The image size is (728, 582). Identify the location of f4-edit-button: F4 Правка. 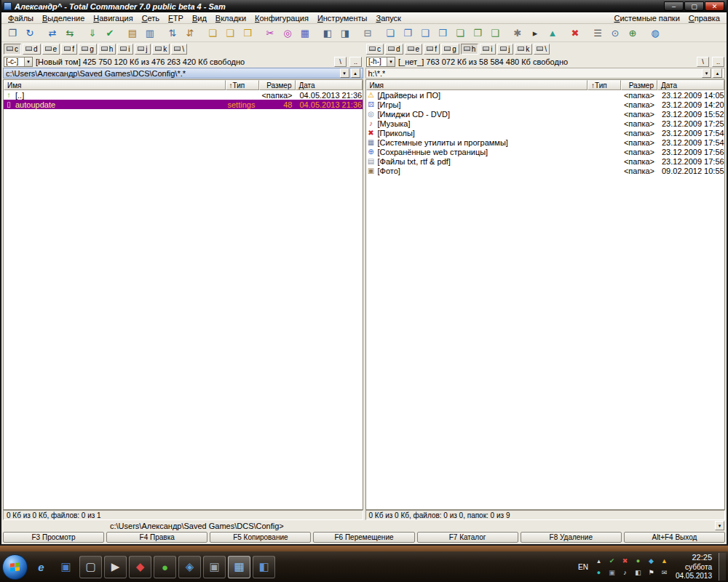
(157, 537).